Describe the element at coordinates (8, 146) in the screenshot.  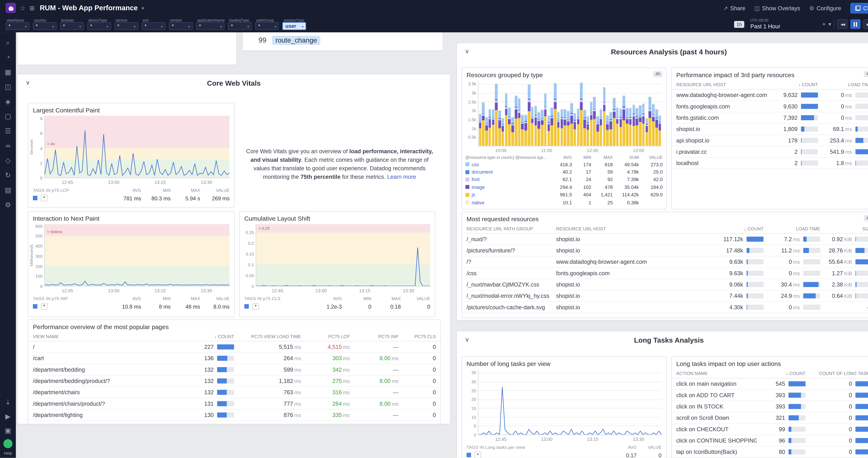
I see `synthetics-icon: ∞` at that location.